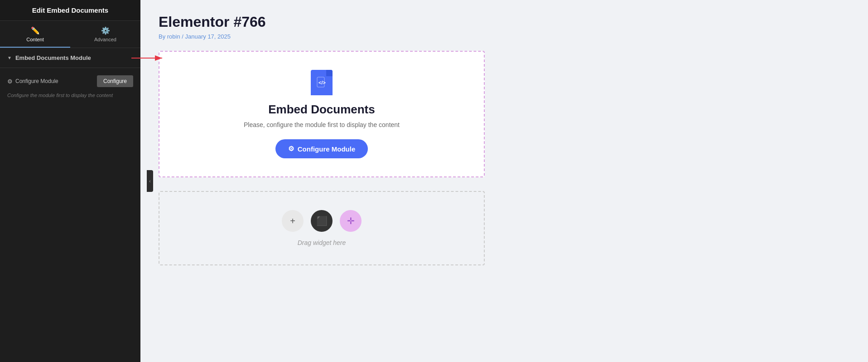 The height and width of the screenshot is (362, 868). What do you see at coordinates (351, 221) in the screenshot?
I see `move-button: ✛` at bounding box center [351, 221].